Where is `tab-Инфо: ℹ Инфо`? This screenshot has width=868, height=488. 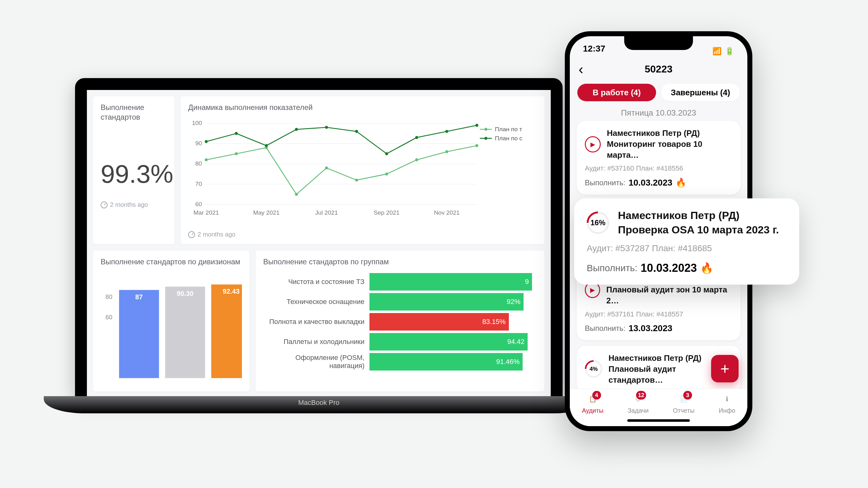
tab-Инфо: ℹ Инфо is located at coordinates (727, 410).